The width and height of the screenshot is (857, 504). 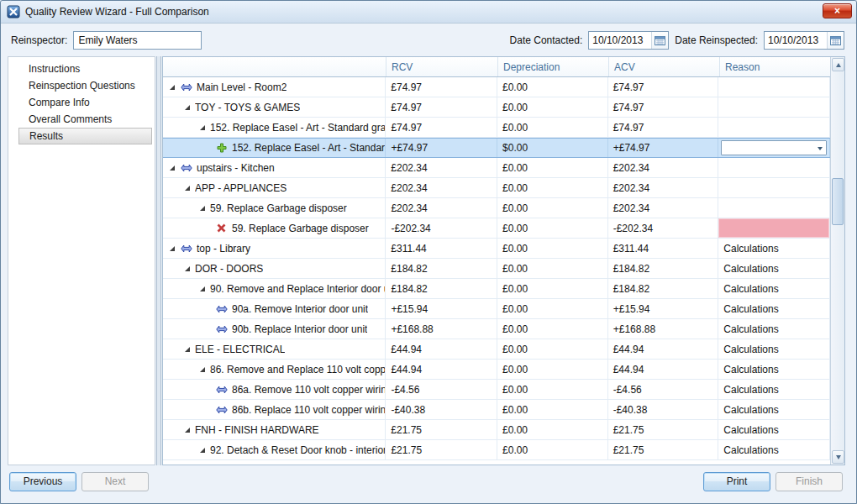 What do you see at coordinates (839, 457) in the screenshot?
I see `arrow-down-icon` at bounding box center [839, 457].